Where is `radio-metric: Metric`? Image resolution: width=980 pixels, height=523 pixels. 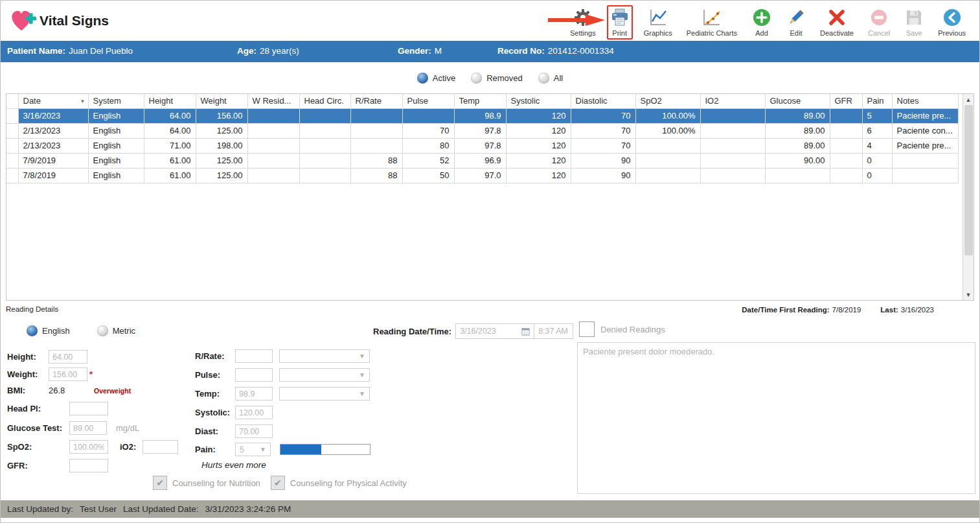
radio-metric: Metric is located at coordinates (117, 331).